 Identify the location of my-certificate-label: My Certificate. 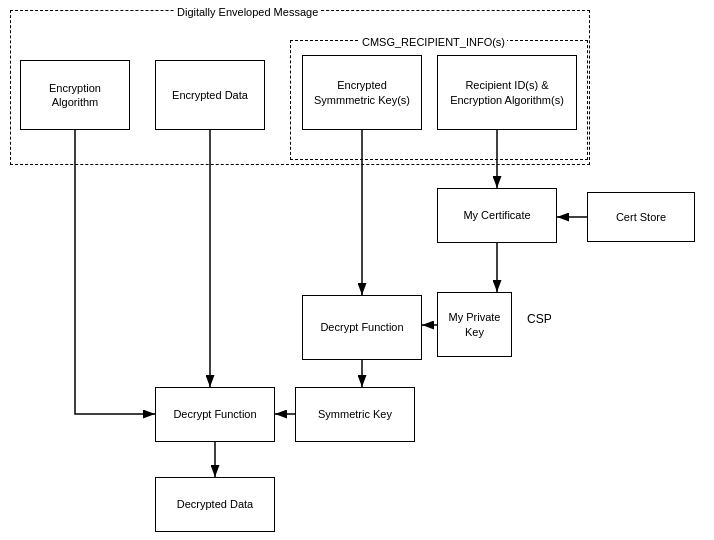
(496, 215).